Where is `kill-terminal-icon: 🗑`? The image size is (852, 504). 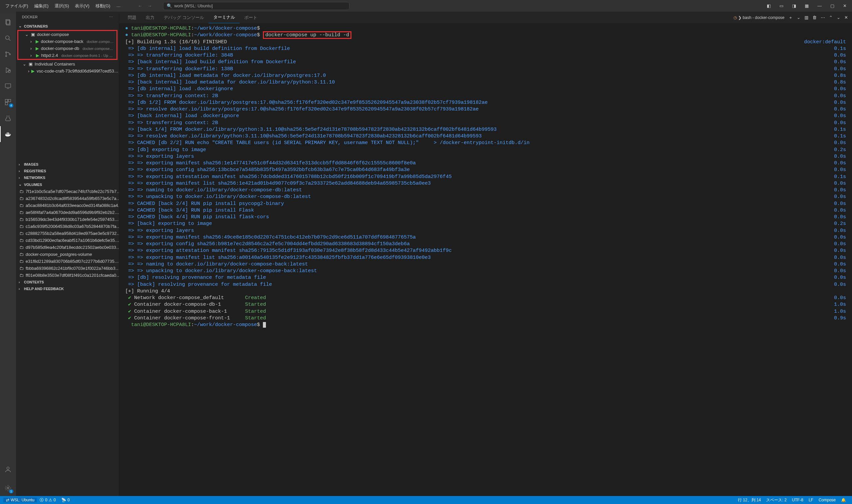 kill-terminal-icon: 🗑 is located at coordinates (815, 18).